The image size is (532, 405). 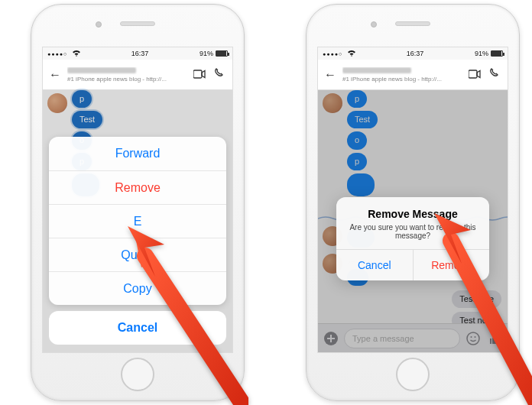 What do you see at coordinates (138, 328) in the screenshot?
I see `sheet-cancel: Cancel` at bounding box center [138, 328].